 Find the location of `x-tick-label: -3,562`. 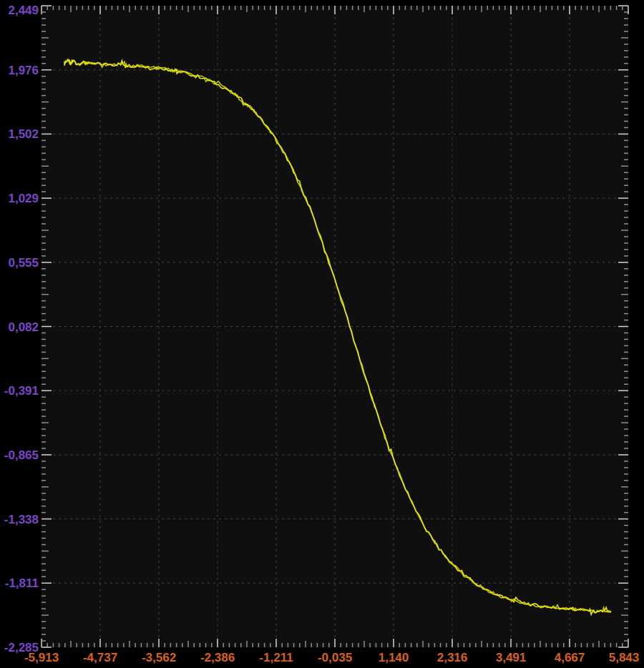

x-tick-label: -3,562 is located at coordinates (159, 658).